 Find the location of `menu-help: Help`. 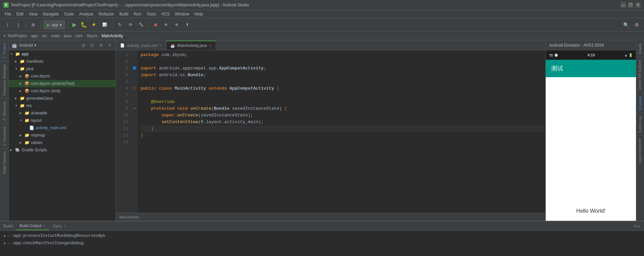

menu-help: Help is located at coordinates (199, 14).